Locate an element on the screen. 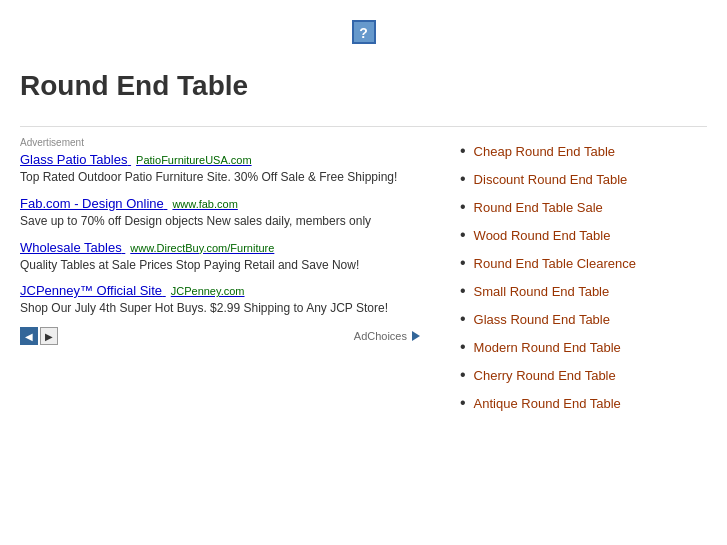  ad-title-text-3: Wholesale Tables is located at coordinates (71, 248).